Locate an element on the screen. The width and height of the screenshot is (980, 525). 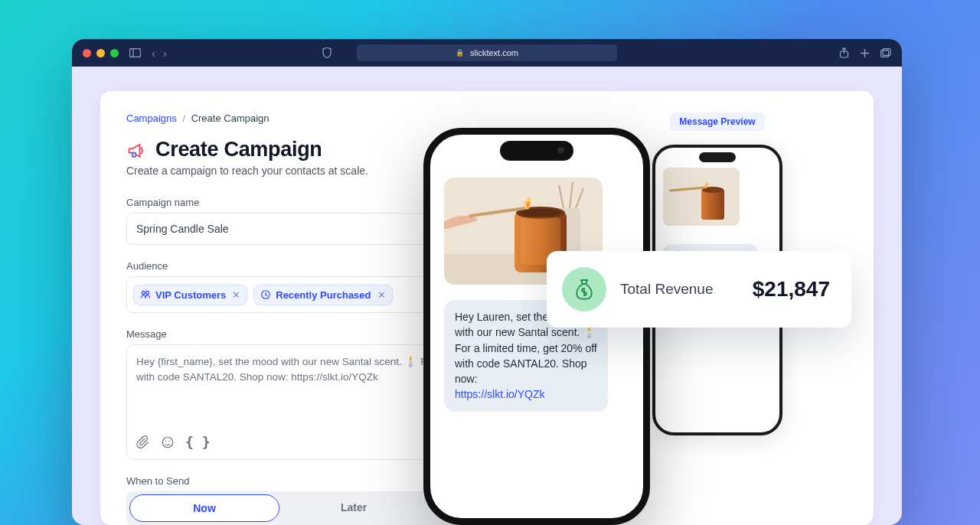
lock-icon: 🔒 is located at coordinates (459, 53).